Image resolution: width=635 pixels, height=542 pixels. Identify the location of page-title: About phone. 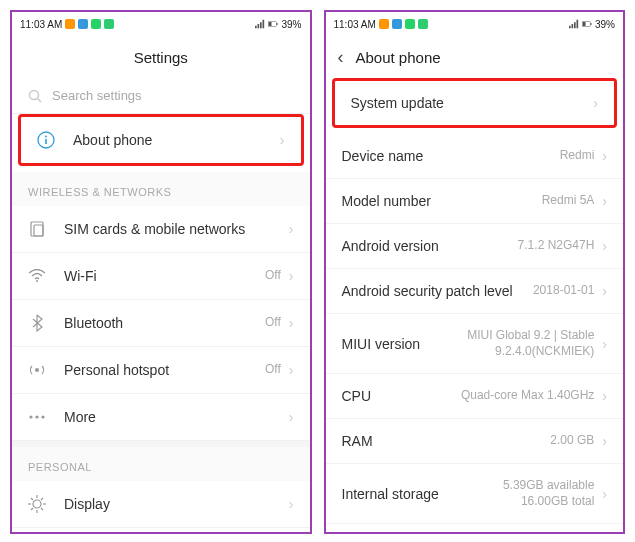
(398, 58).